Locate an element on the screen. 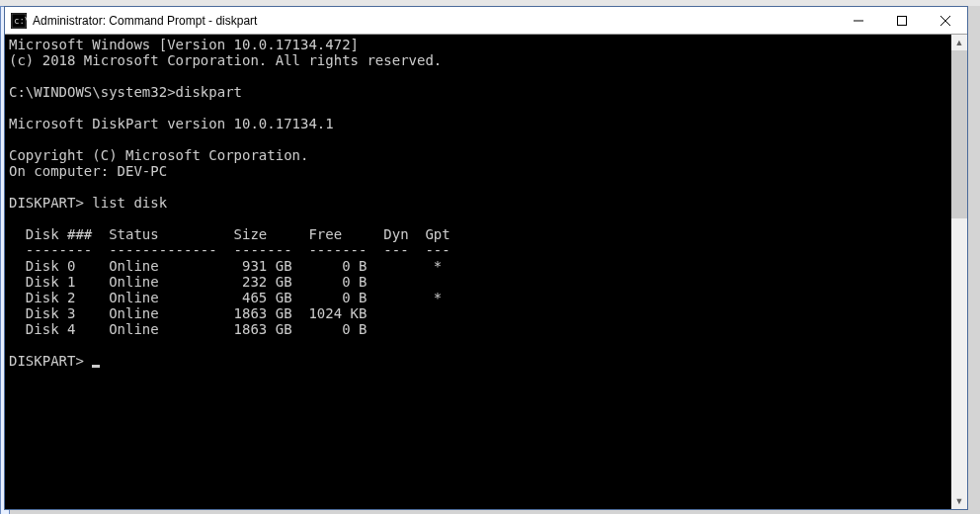 This screenshot has height=514, width=980. prompt: DISKPART> is located at coordinates (50, 361).